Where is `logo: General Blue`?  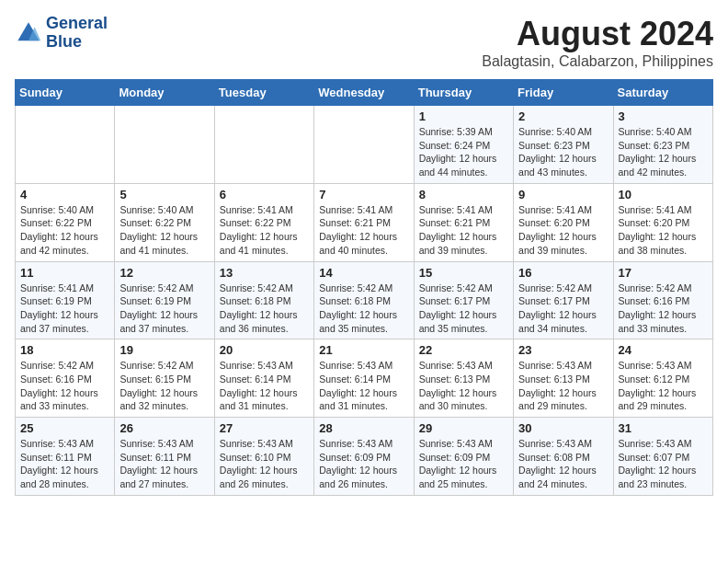 logo: General Blue is located at coordinates (61, 33).